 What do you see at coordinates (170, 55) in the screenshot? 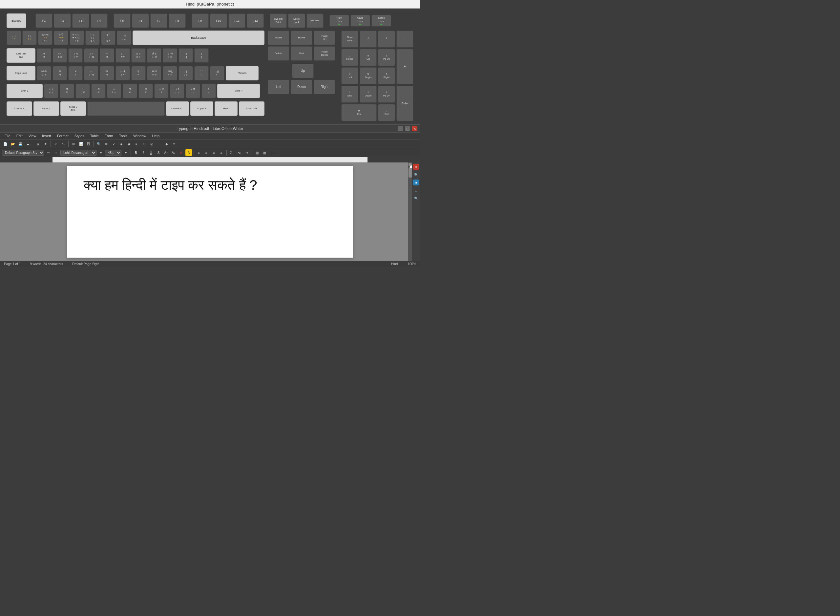
I see `key-o: ☼ ओप फ` at bounding box center [170, 55].